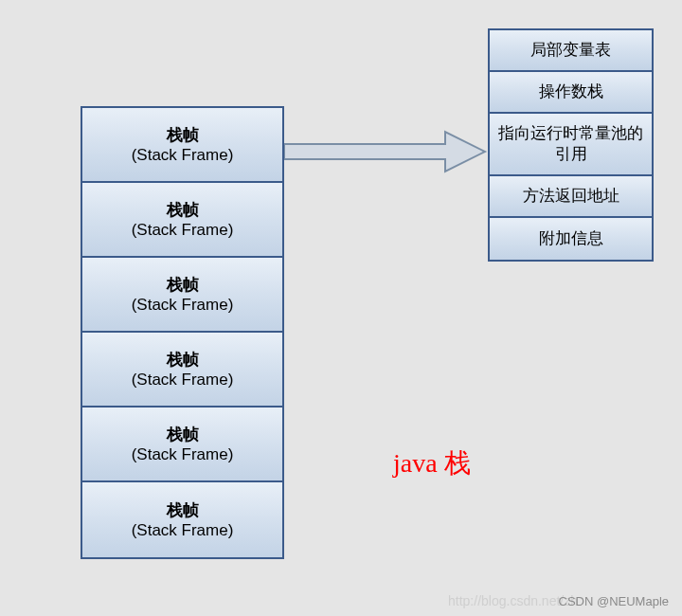 The image size is (682, 616). Describe the element at coordinates (570, 145) in the screenshot. I see `frame-detail-container: 局部变量表 操作数栈 指向运行时常量池的引用 方法返回地址 附加信息` at that location.